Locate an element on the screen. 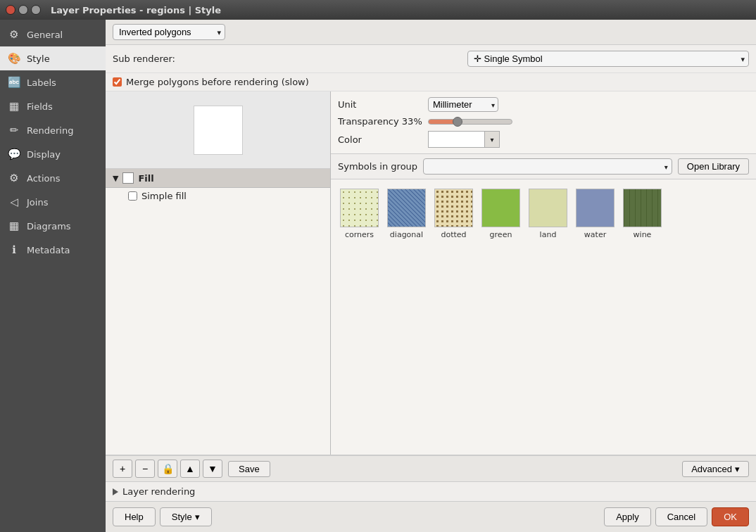 Image resolution: width=756 pixels, height=532 pixels. style-button: Style ▾ is located at coordinates (186, 517).